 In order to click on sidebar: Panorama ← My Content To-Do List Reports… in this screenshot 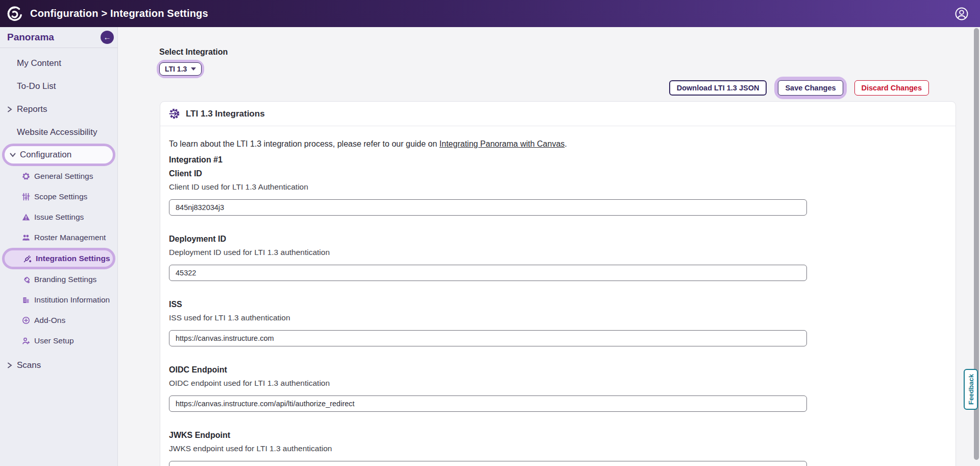, I will do `click(59, 246)`.